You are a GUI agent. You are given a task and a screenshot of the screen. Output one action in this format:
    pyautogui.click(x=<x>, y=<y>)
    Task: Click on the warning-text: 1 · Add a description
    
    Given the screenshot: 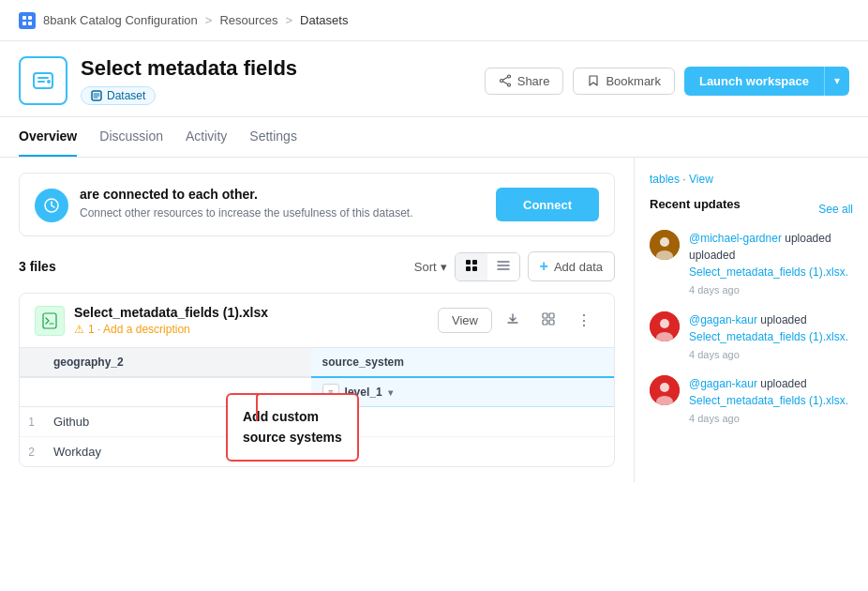 What is the action you would take?
    pyautogui.click(x=139, y=329)
    